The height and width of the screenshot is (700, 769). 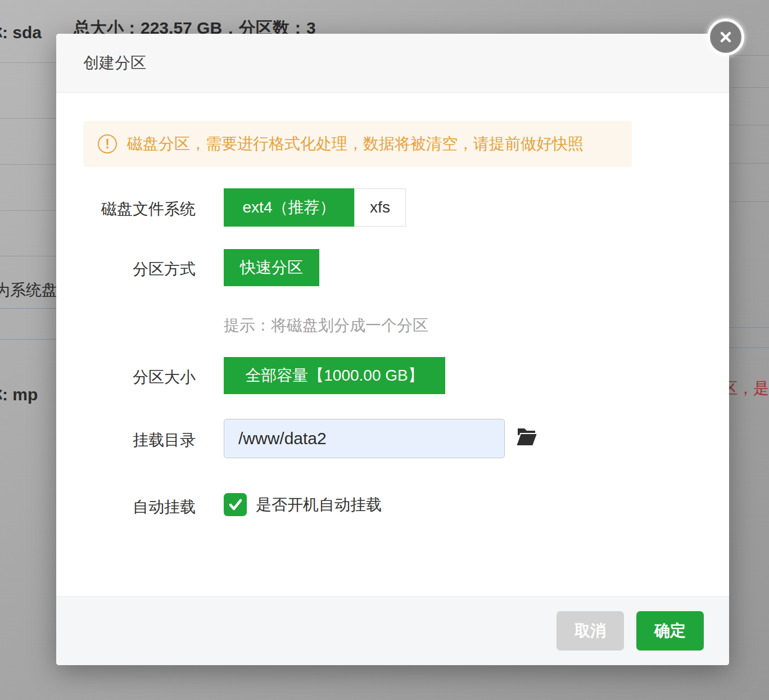 I want to click on backdrop-system-disk-note: 为系统盘, so click(x=29, y=290).